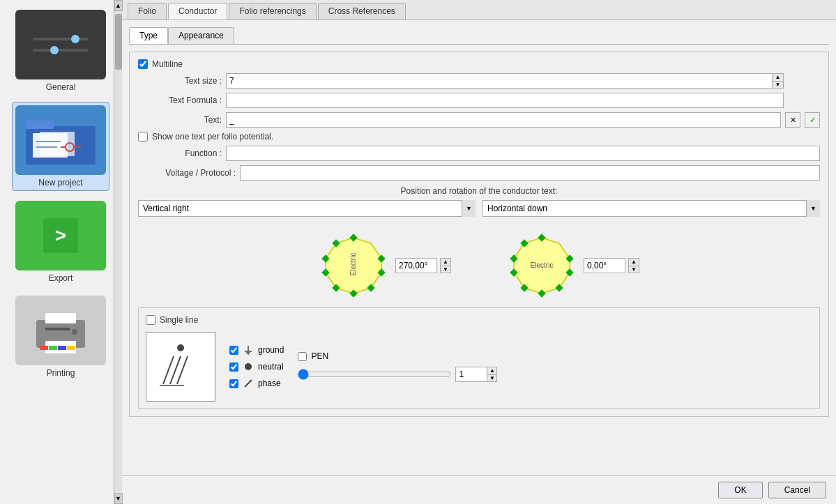 This screenshot has width=836, height=504. I want to click on ground-checkbox, so click(234, 350).